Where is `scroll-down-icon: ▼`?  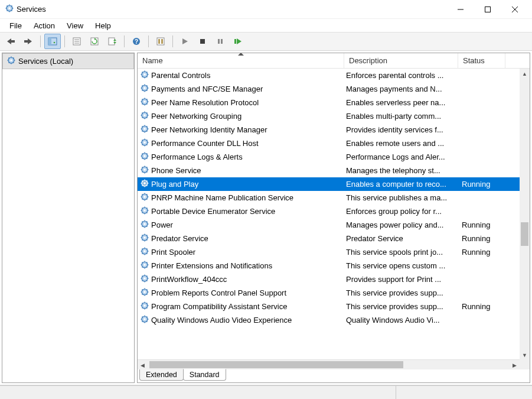 scroll-down-icon: ▼ is located at coordinates (524, 355).